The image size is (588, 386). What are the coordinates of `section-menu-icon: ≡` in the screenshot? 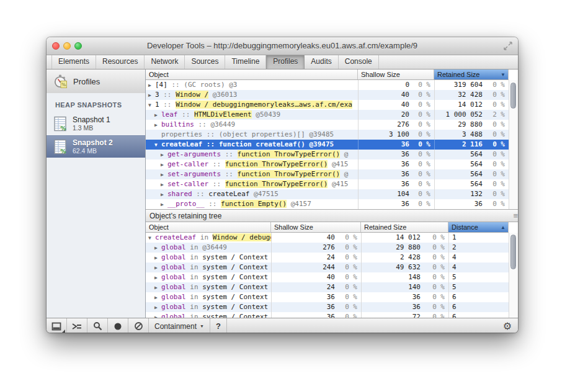 It's located at (515, 216).